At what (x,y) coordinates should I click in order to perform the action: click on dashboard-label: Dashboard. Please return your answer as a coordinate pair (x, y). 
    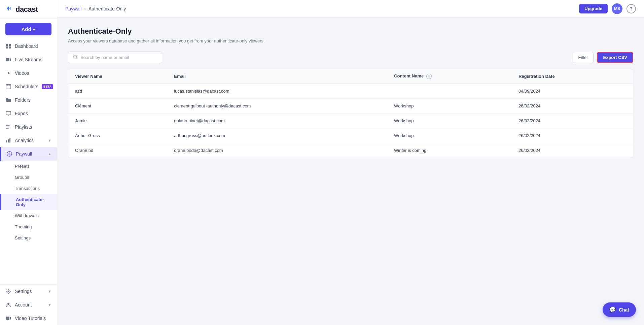
    Looking at the image, I should click on (33, 46).